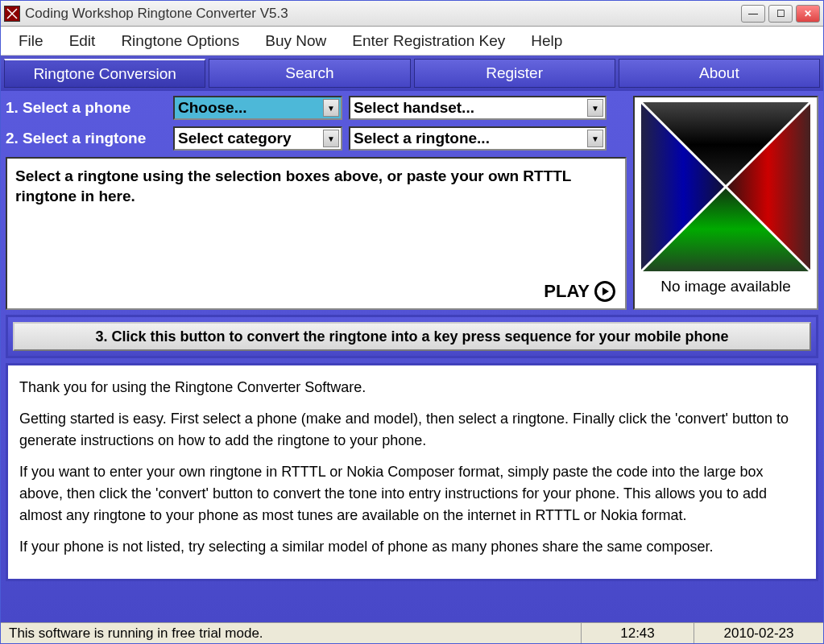  Describe the element at coordinates (105, 73) in the screenshot. I see `tab-ringtone-conversion: Ringtone Conversion` at that location.